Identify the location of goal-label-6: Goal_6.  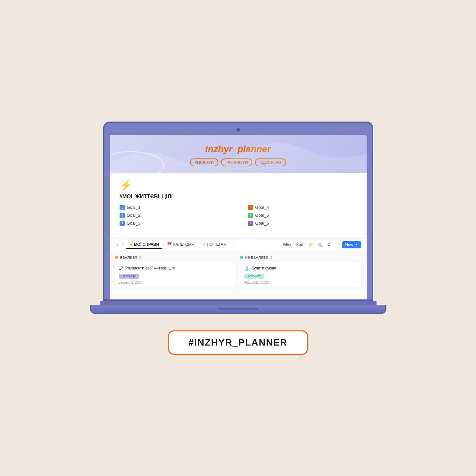
(262, 223).